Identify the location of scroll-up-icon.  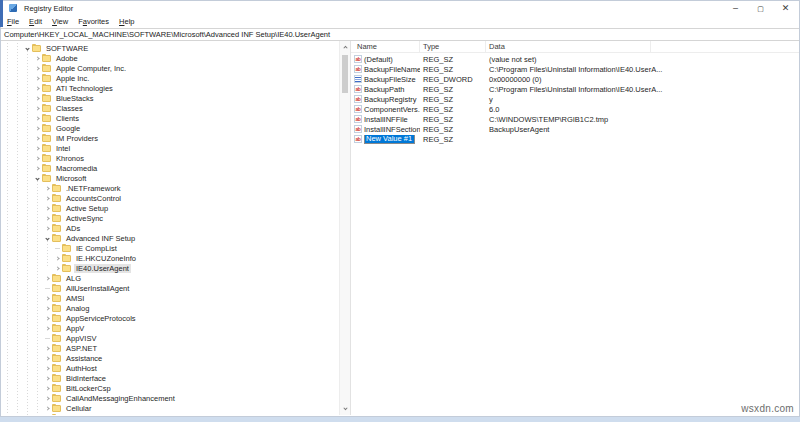
(346, 46).